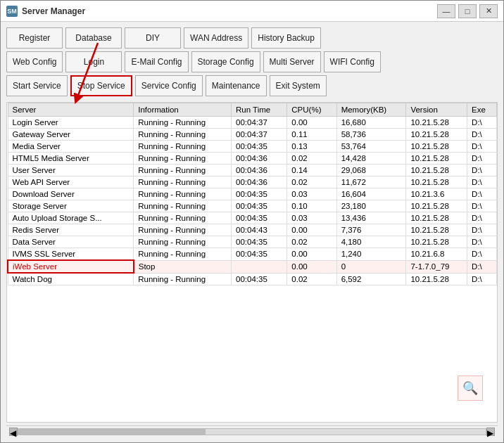 The height and width of the screenshot is (443, 504). What do you see at coordinates (229, 11) in the screenshot?
I see `window-title: Server Manager` at bounding box center [229, 11].